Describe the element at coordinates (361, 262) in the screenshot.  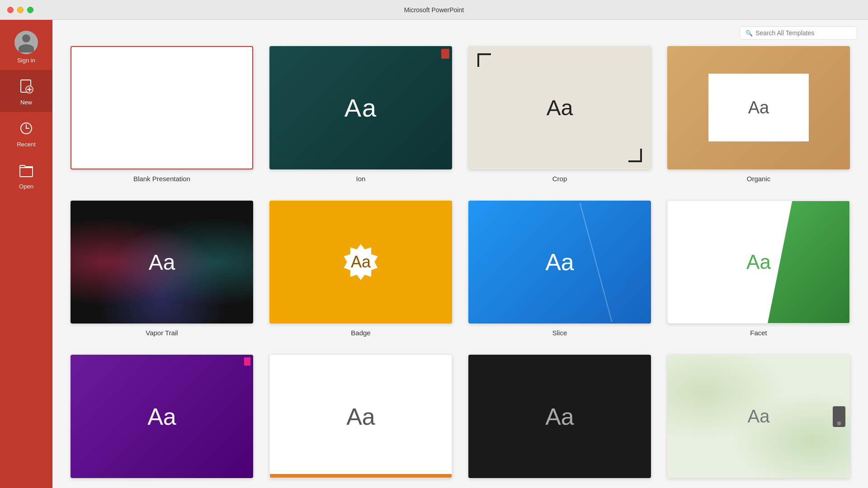
I see `template-thumb-badge: Aa` at that location.